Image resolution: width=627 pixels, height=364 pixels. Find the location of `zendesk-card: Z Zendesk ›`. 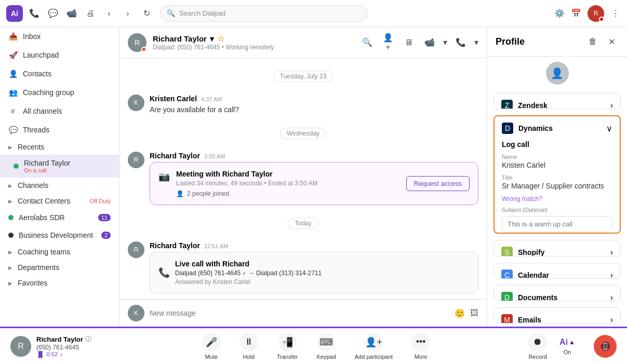

zendesk-card: Z Zendesk › is located at coordinates (557, 101).